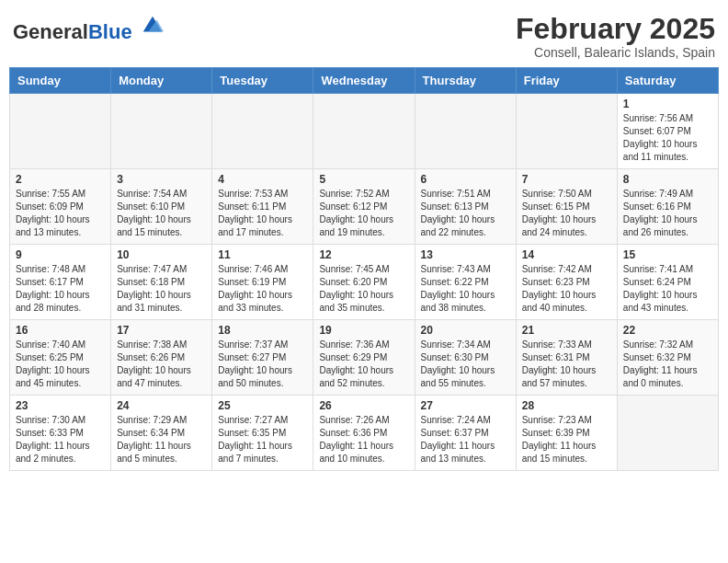 The image size is (728, 563). I want to click on day-number: 23, so click(61, 406).